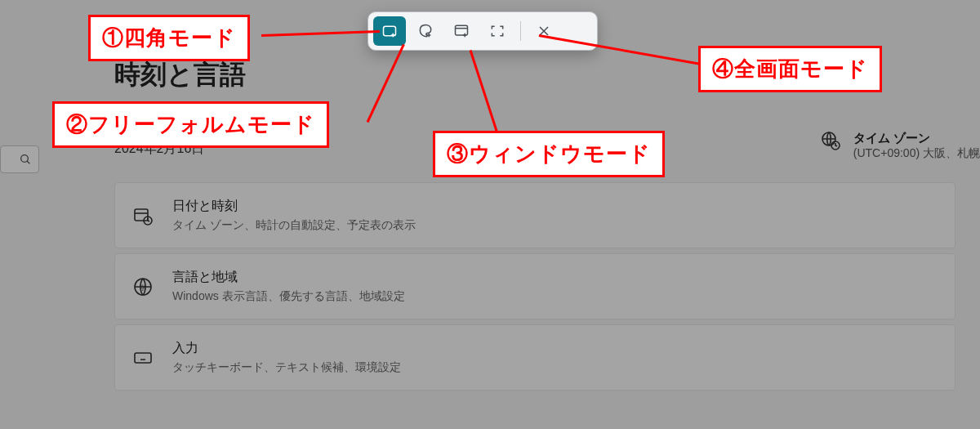 This screenshot has width=980, height=429. I want to click on svg-text: 字, so click(143, 288).